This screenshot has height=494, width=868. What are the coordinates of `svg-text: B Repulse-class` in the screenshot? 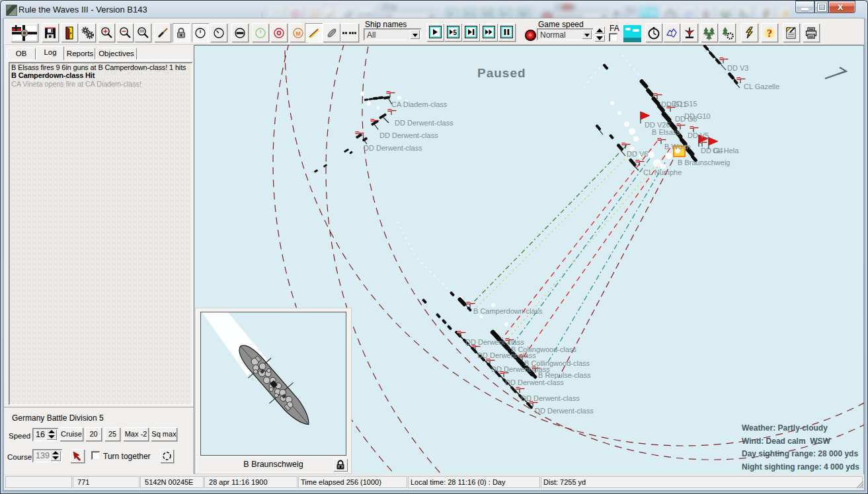 It's located at (565, 375).